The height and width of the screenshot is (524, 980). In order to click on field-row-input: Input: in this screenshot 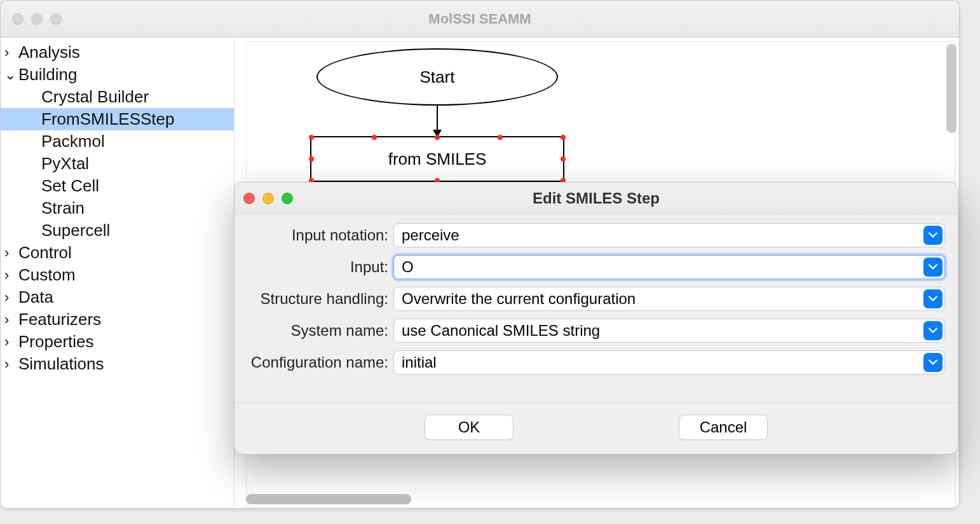, I will do `click(593, 267)`.